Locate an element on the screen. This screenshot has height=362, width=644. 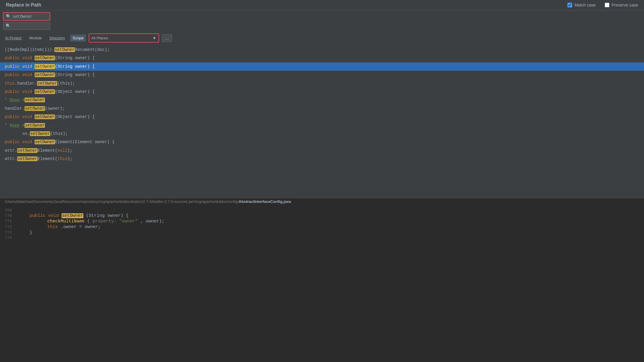
result-row-5: this.handler.setOwner(this); is located at coordinates (322, 83).